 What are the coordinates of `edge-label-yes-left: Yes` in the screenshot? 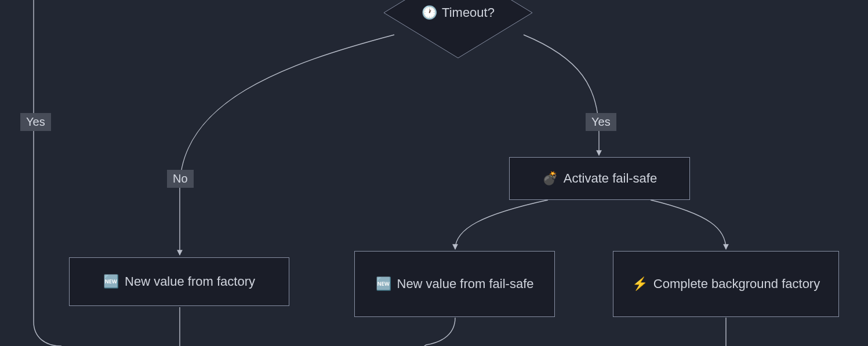 It's located at (36, 122).